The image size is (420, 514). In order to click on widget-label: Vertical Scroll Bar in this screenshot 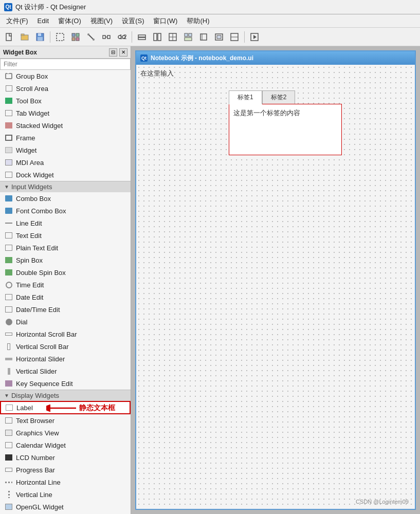, I will do `click(42, 346)`.